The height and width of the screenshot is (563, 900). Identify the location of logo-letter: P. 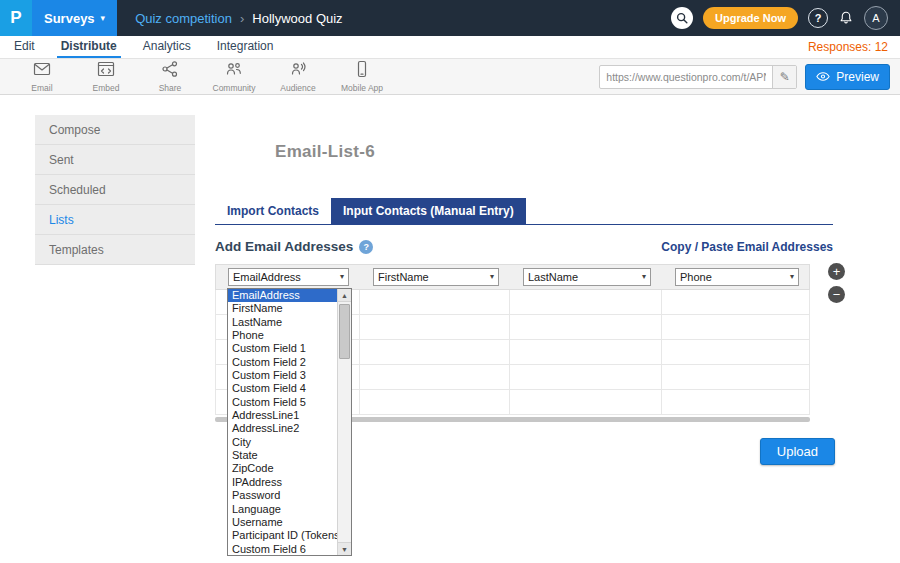
(16, 18).